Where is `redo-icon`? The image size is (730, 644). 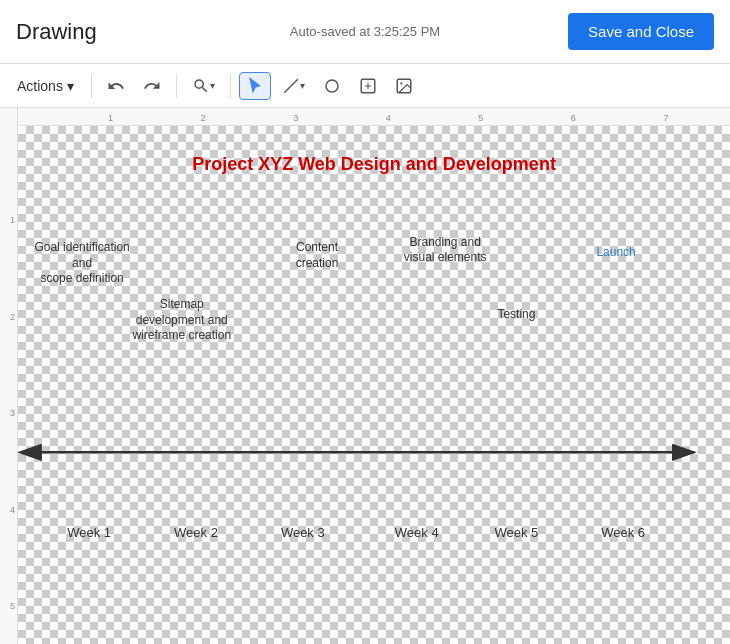 redo-icon is located at coordinates (152, 86).